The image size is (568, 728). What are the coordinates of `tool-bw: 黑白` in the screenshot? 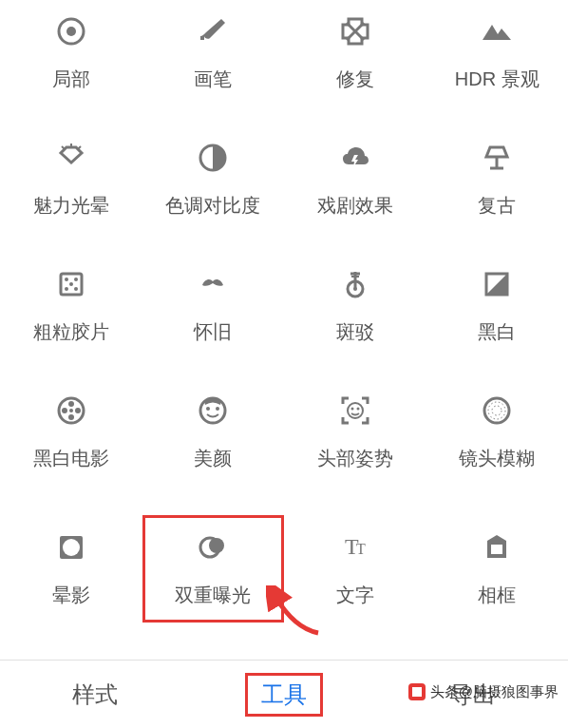 It's located at (498, 306).